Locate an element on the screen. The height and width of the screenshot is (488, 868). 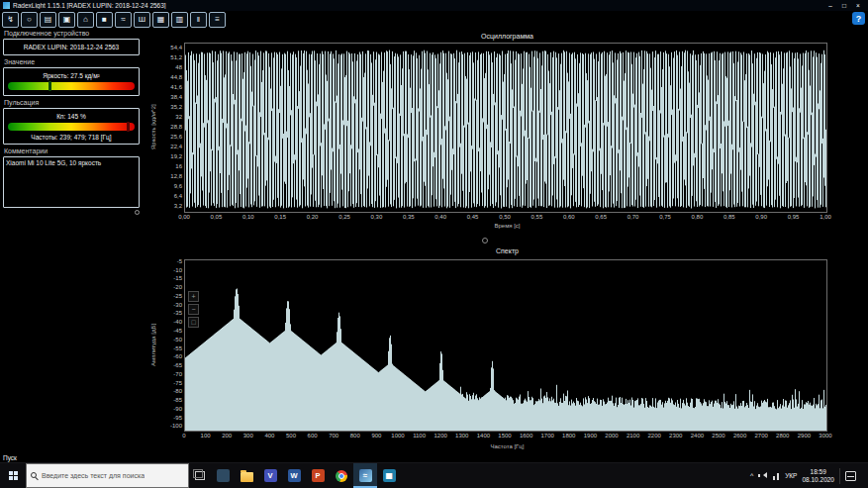
taskbar-app-v-icon: V is located at coordinates (271, 475).